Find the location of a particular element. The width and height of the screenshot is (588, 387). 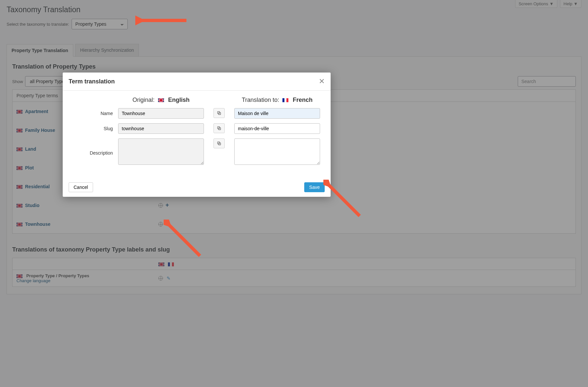

term-translation-modal: Term translation ✕ Original: English Tra… is located at coordinates (197, 134).